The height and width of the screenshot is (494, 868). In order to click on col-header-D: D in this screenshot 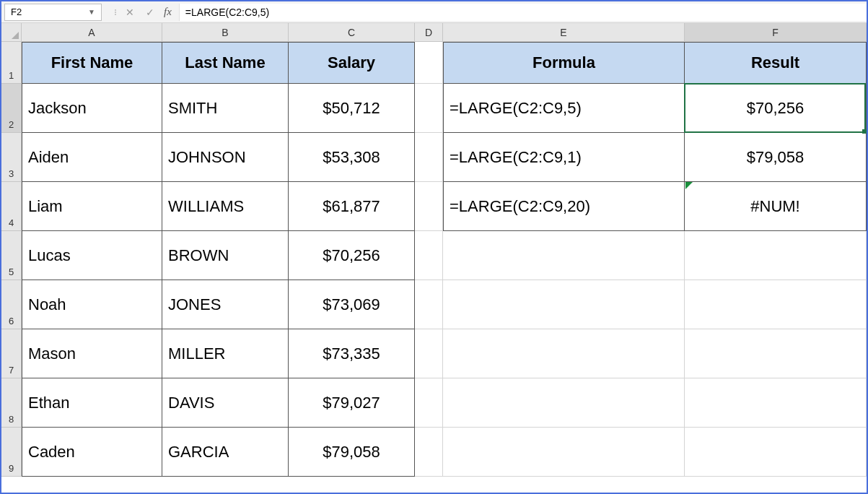, I will do `click(429, 32)`.